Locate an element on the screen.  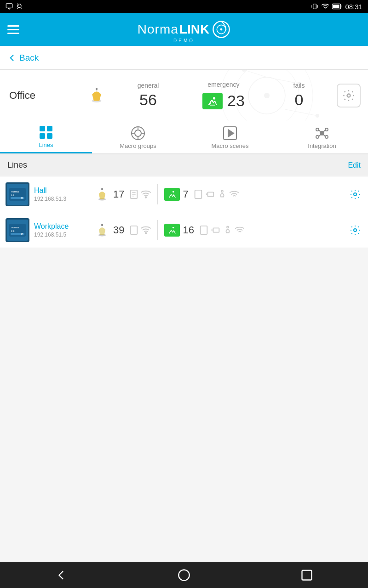
nav-back-button is located at coordinates (61, 575).